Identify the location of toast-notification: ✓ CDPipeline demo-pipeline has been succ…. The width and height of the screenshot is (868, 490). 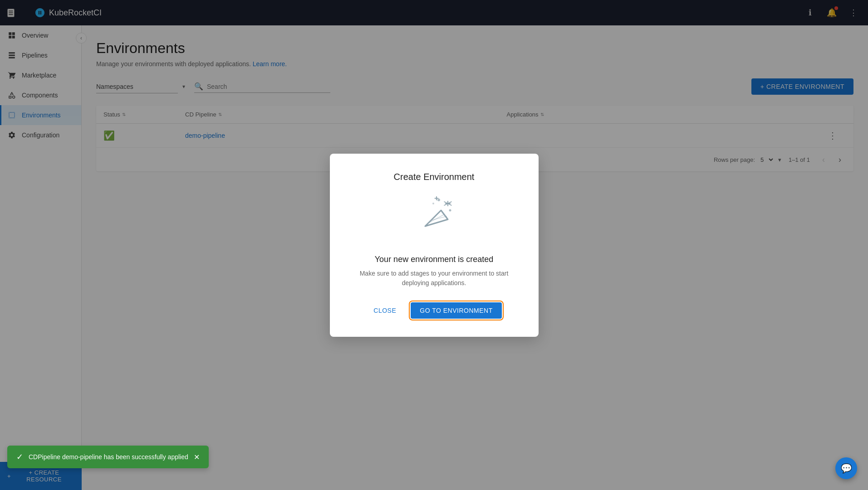
(108, 457).